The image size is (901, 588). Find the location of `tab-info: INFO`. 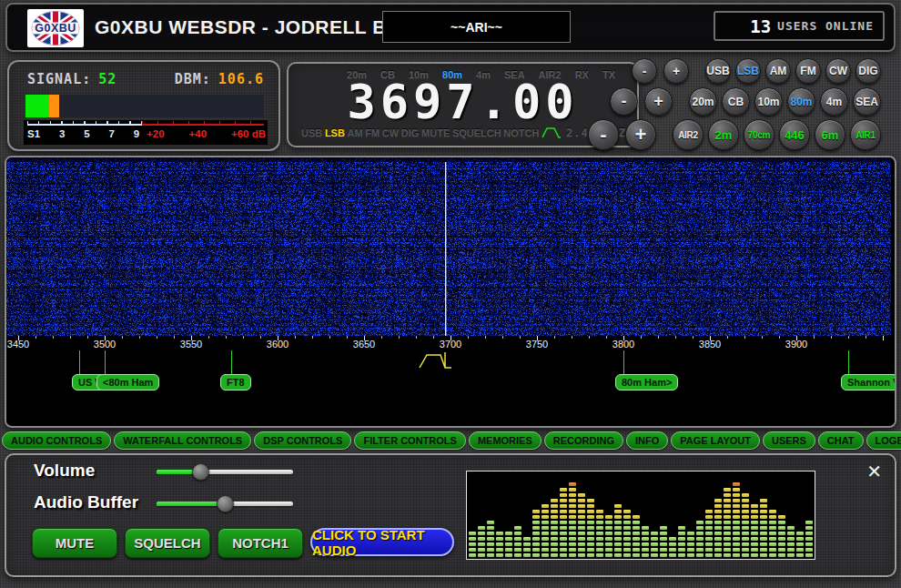

tab-info: INFO is located at coordinates (647, 441).